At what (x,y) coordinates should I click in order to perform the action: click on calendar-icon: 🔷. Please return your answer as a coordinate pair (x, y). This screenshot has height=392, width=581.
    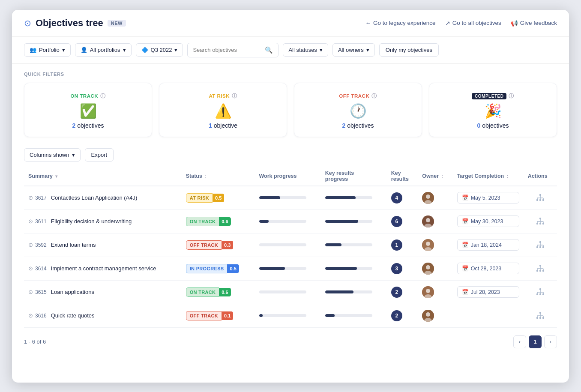
    Looking at the image, I should click on (145, 50).